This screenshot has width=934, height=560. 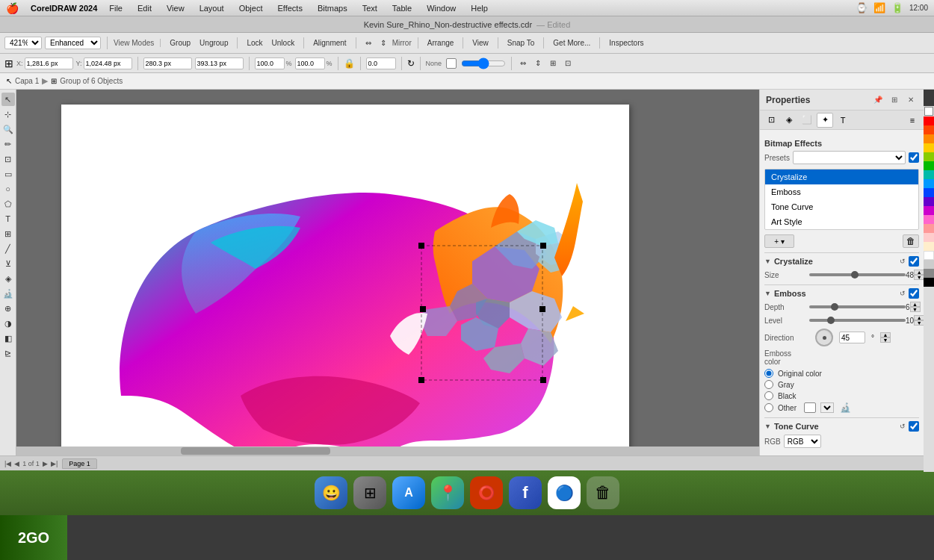 I want to click on table-tool: ⊞, so click(x=8, y=234).